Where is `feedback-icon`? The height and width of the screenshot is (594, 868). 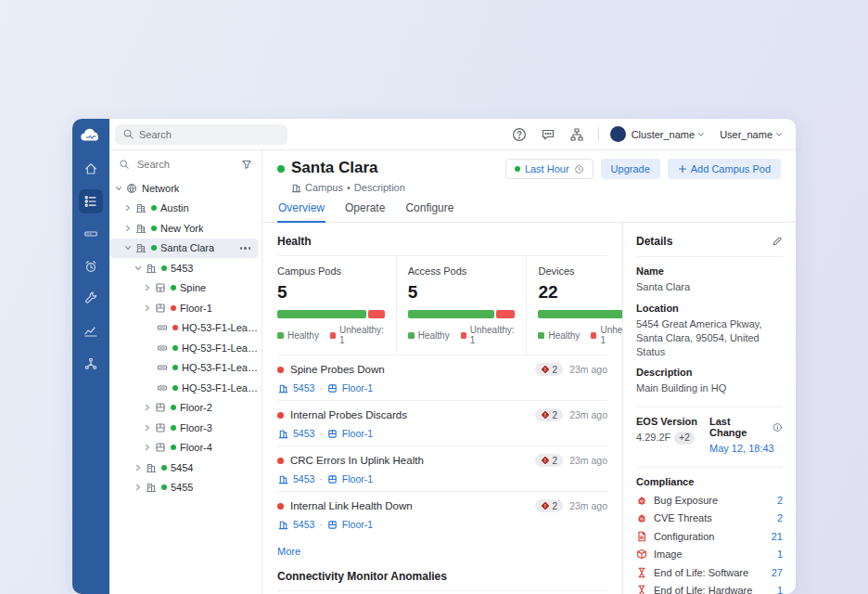
feedback-icon is located at coordinates (548, 135).